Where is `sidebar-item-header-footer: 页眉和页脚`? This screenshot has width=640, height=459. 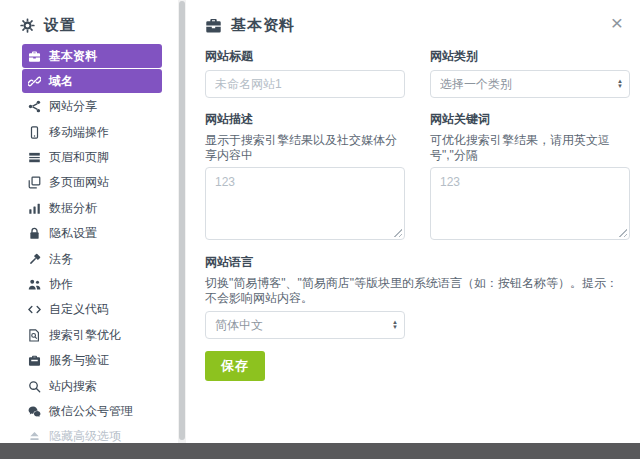 sidebar-item-header-footer: 页眉和页脚 is located at coordinates (92, 158).